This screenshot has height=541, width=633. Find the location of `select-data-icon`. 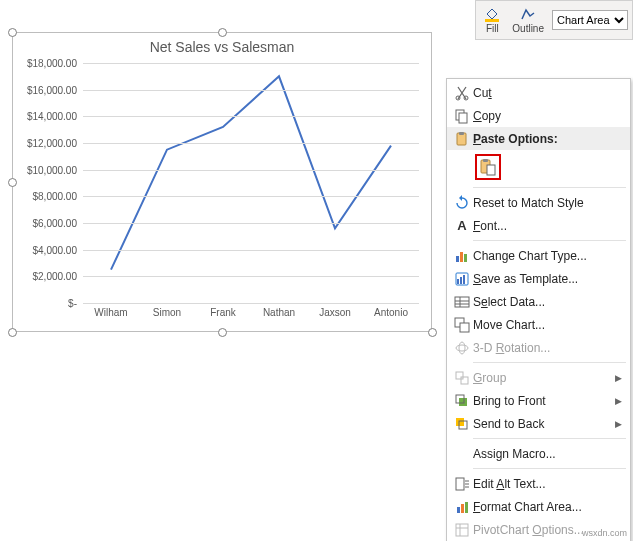

select-data-icon is located at coordinates (462, 302).